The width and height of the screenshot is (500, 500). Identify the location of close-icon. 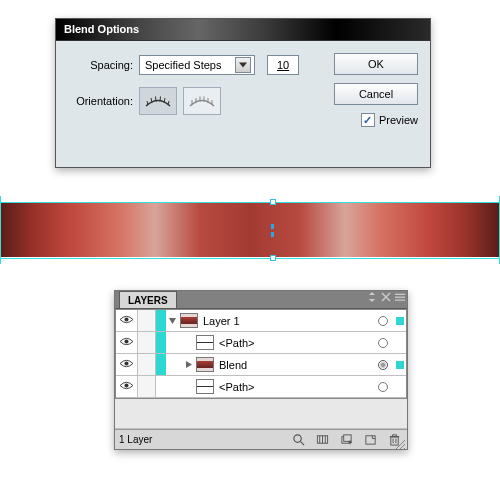
(386, 298).